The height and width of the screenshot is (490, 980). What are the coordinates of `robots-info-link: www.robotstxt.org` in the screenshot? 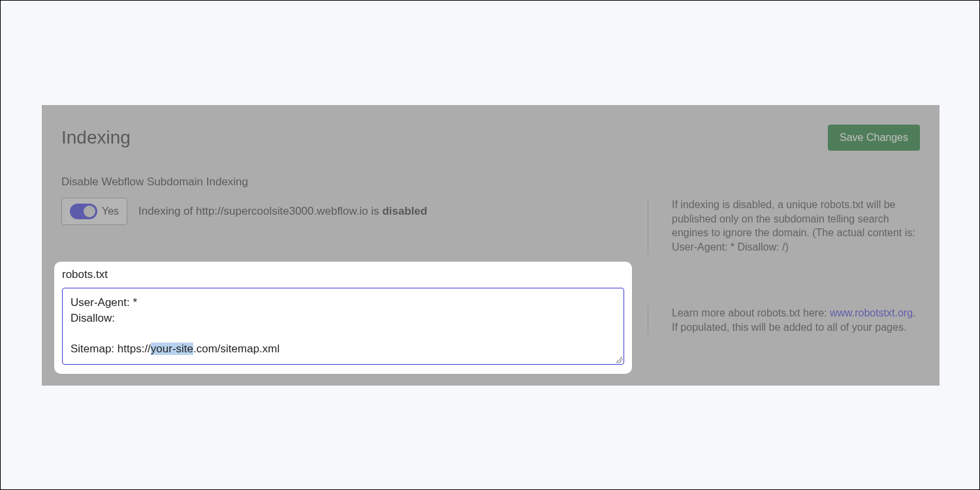 It's located at (871, 313).